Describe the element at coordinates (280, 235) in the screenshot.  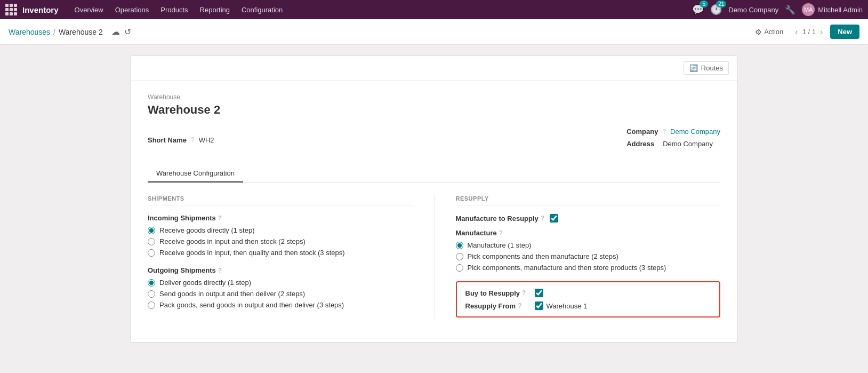
I see `incoming-shipments-group: Incoming Shipments ? Receive goods direc…` at that location.